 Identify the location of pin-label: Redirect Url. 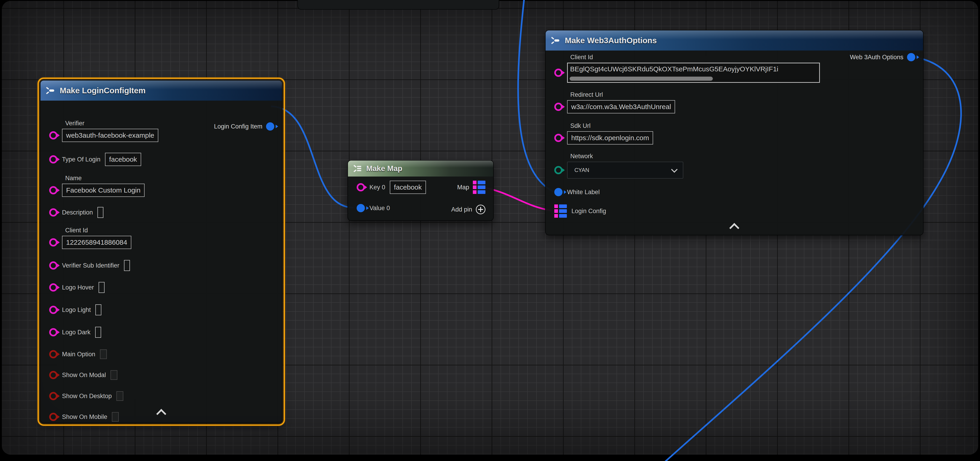
(587, 95).